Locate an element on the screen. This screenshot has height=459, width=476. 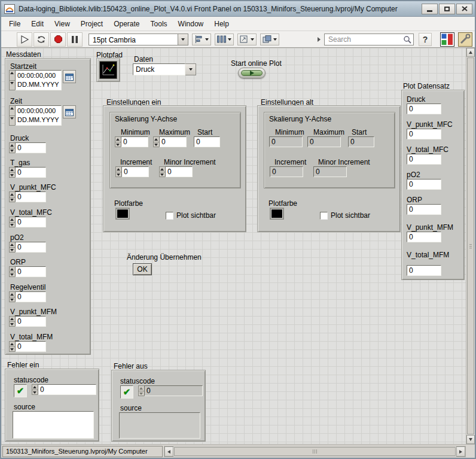
t-gas-value: 0 is located at coordinates (30, 172).